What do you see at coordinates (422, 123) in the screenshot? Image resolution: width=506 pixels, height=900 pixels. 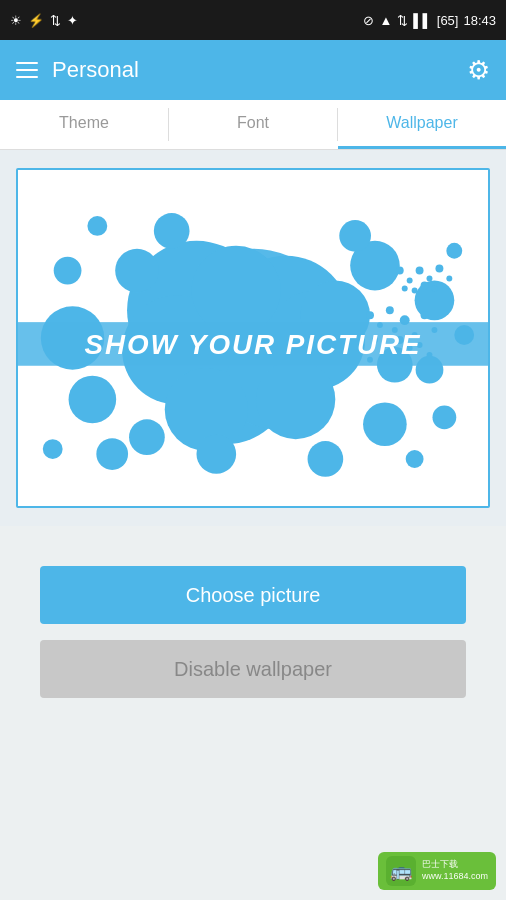 I see `tab-wallpaper-label: Wallpaper` at bounding box center [422, 123].